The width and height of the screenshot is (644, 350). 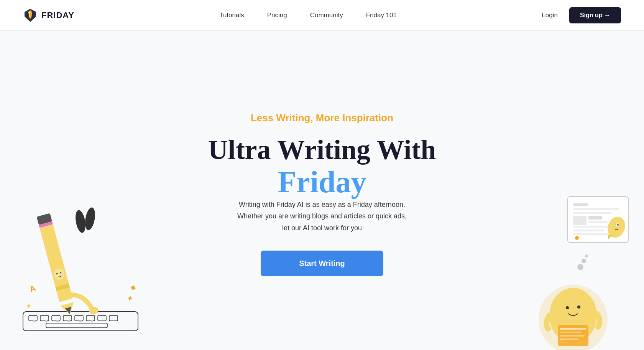 I want to click on navbar: FRIDAY Tutorials Pricing Community Frida…, so click(x=322, y=15).